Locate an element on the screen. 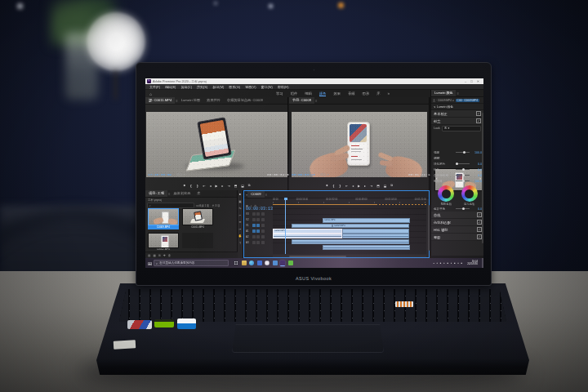  menu-sequence: 序列(S) is located at coordinates (203, 87).